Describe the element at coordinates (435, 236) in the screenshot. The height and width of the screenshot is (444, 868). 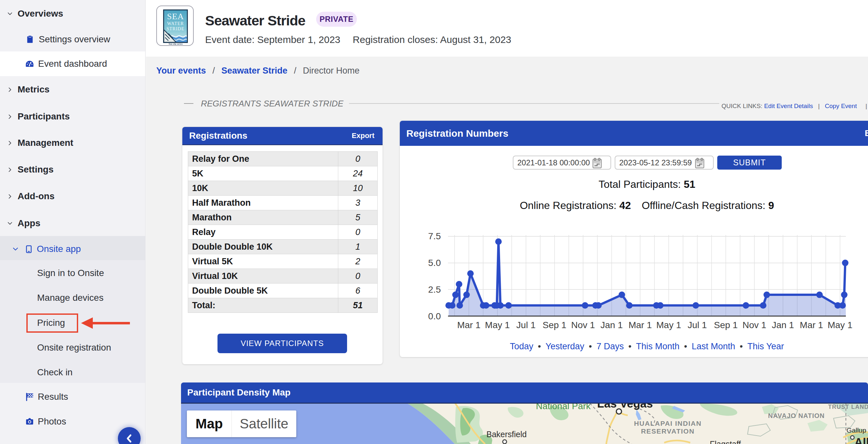
I see `svg-text: 7.5` at that location.